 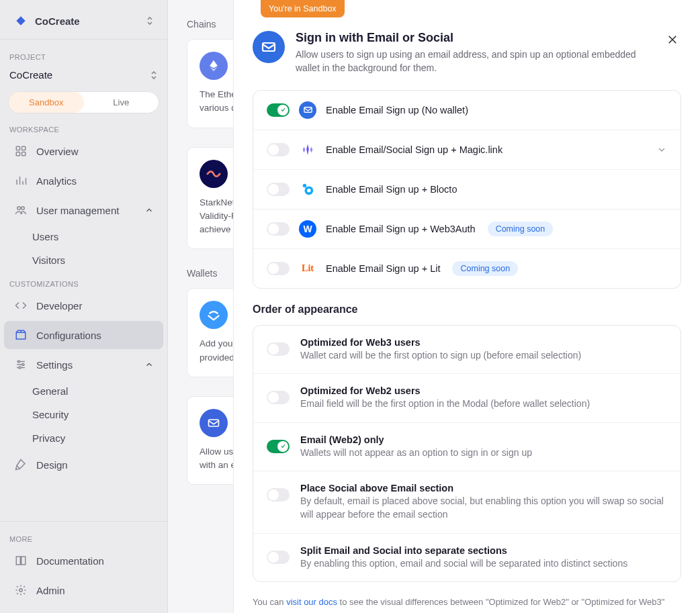 What do you see at coordinates (83, 54) in the screenshot?
I see `section-project: PROJECT` at bounding box center [83, 54].